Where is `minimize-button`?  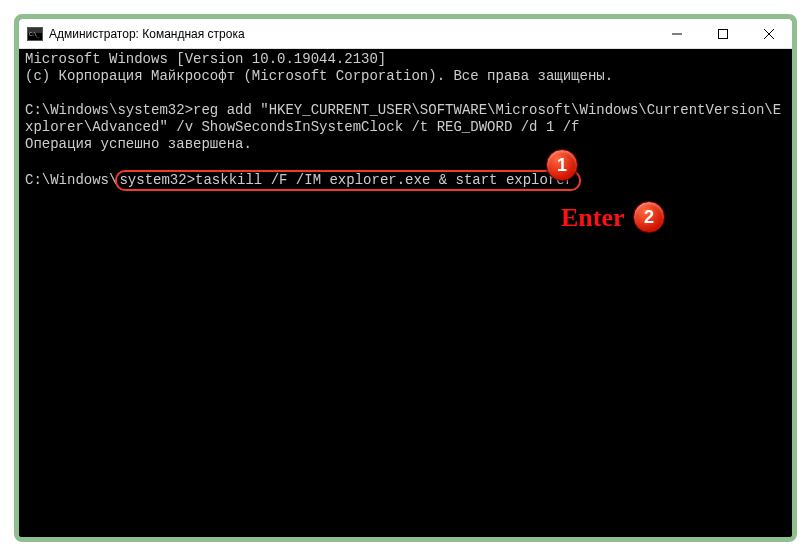
minimize-button is located at coordinates (677, 34).